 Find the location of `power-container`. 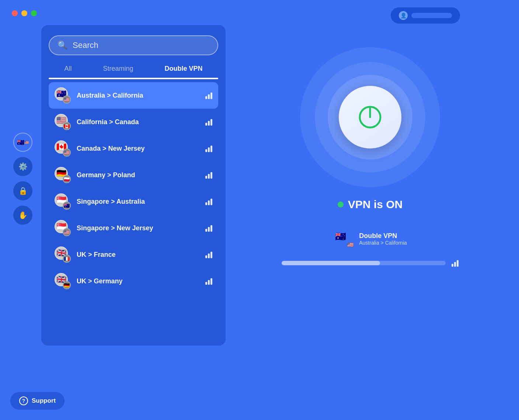

power-container is located at coordinates (370, 117).